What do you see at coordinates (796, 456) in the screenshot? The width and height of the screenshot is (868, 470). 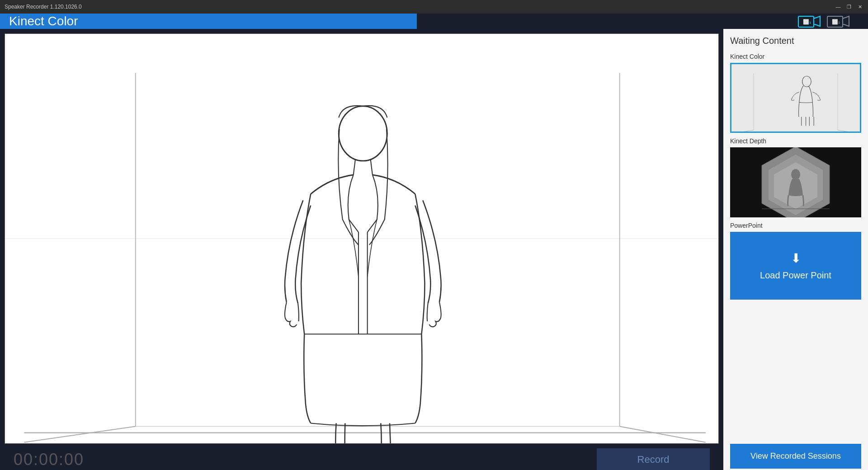 I see `view-sessions-button: View Recorded Sessions` at bounding box center [796, 456].